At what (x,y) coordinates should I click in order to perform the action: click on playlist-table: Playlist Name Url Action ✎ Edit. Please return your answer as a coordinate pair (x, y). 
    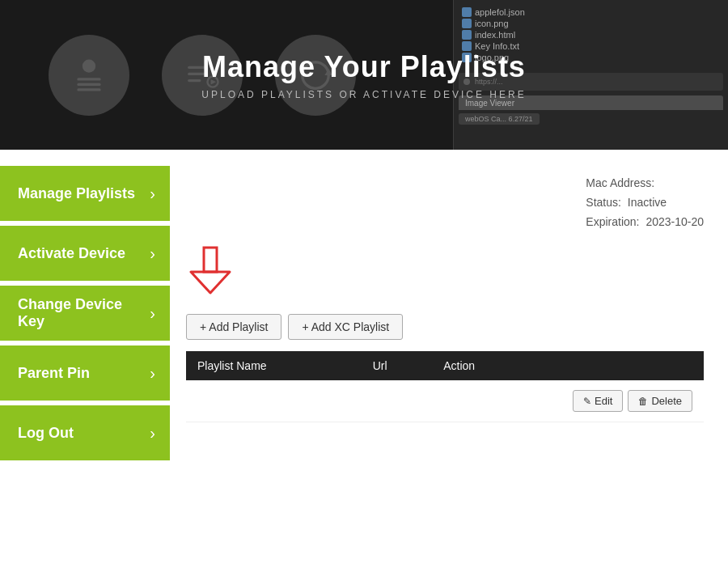
    Looking at the image, I should click on (445, 387).